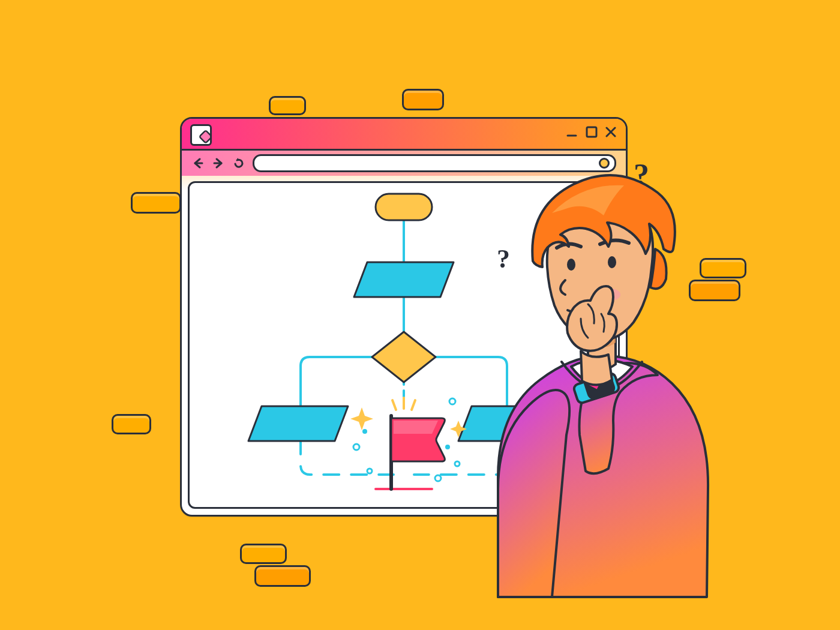 The width and height of the screenshot is (840, 630). What do you see at coordinates (198, 163) in the screenshot?
I see `back-button` at bounding box center [198, 163].